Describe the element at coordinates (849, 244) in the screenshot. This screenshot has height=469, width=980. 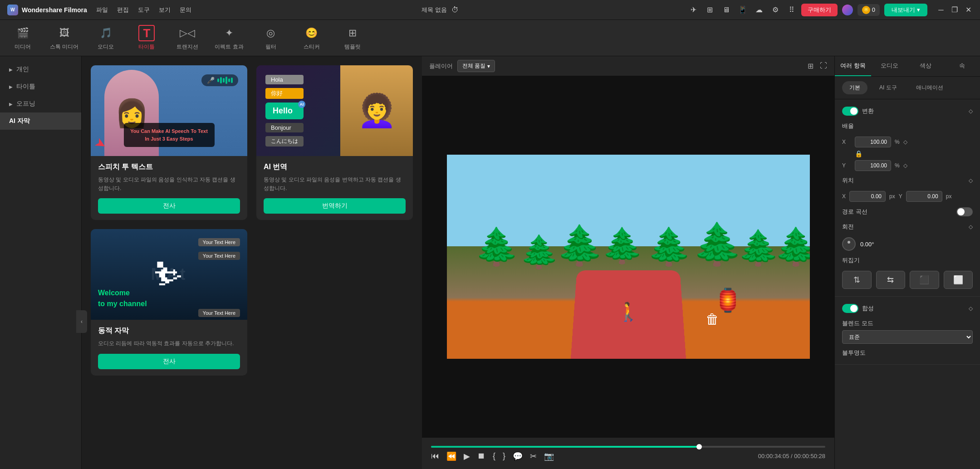
I see `rotation-dial` at that location.